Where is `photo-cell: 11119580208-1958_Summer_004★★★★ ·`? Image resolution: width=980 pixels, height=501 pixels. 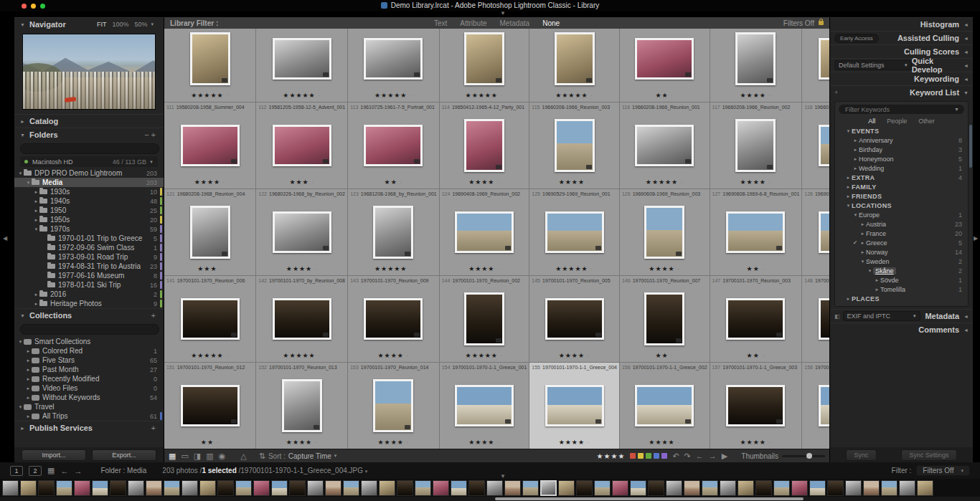 photo-cell: 11119580208-1958_Summer_004★★★★ · is located at coordinates (210, 146).